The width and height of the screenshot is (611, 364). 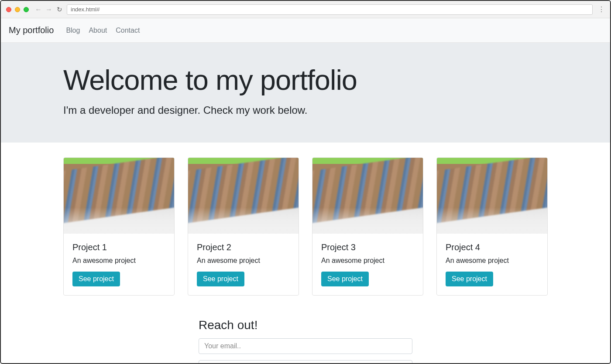 What do you see at coordinates (306, 346) in the screenshot?
I see `email-field` at bounding box center [306, 346].